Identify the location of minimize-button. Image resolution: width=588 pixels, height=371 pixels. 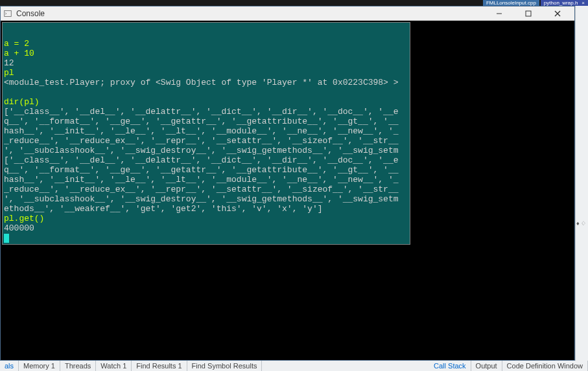
(499, 14).